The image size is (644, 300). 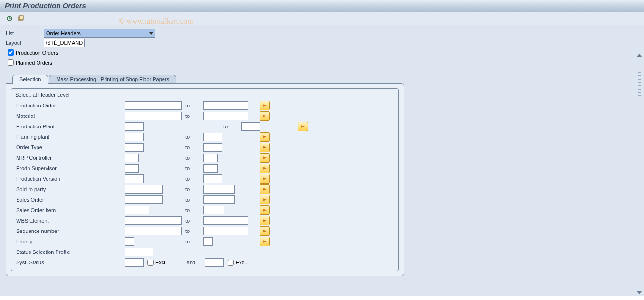 I want to click on production-plant-label: Production Plant, so click(x=70, y=126).